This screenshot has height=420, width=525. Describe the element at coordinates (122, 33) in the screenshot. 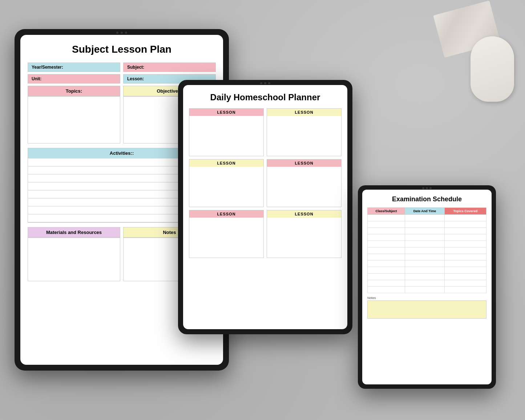

I see `tablet-left-camera` at that location.